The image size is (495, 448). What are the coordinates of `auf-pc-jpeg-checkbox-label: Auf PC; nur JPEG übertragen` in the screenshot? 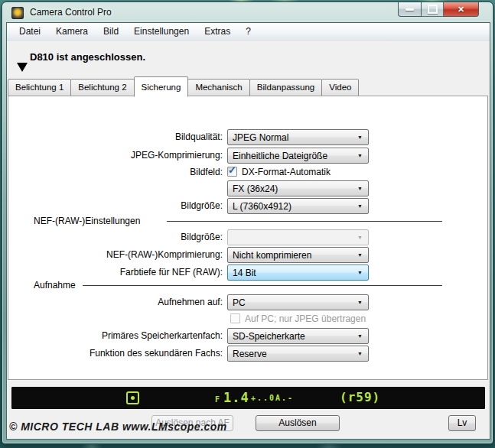 It's located at (305, 319).